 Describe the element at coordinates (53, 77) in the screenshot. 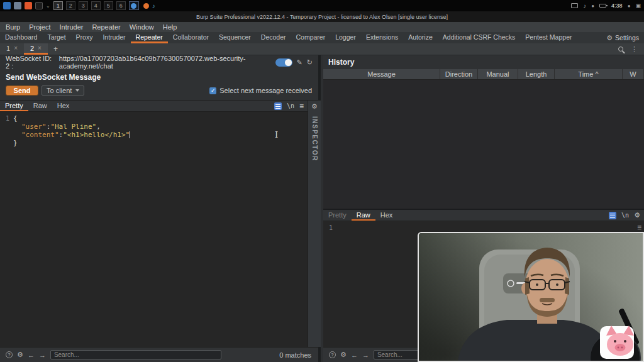

I see `panel-title: Send WebSocket Message` at that location.